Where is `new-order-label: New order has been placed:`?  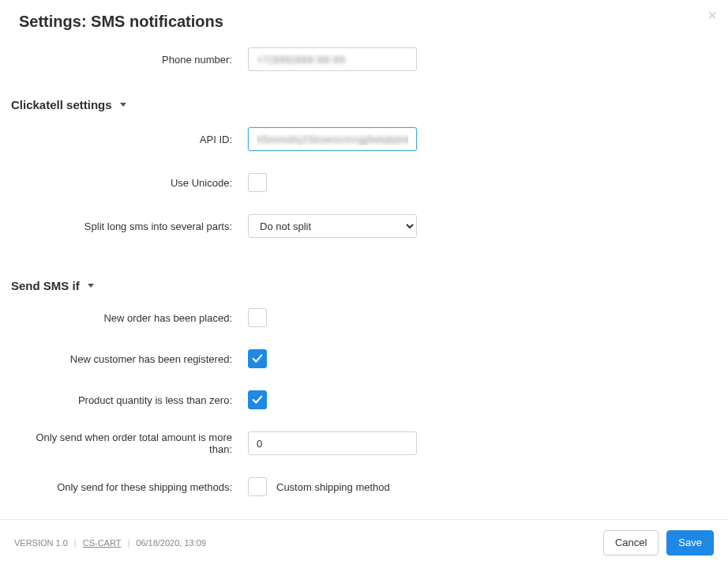
new-order-label: New order has been placed: is located at coordinates (129, 318).